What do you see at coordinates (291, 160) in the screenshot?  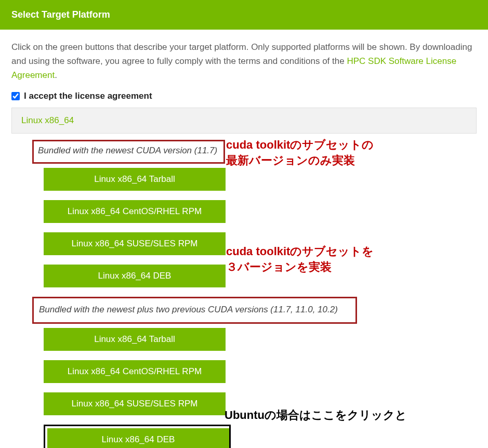 I see `annotation-text: 最新バージョンのみ実装` at bounding box center [291, 160].